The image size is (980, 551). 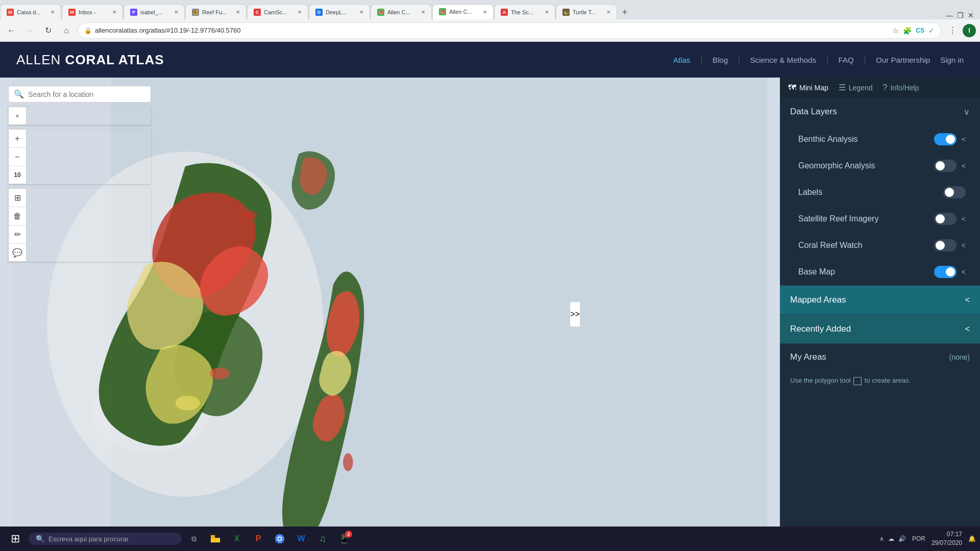 I want to click on tab-gmail2: M Inbox - ✕, so click(x=92, y=12).